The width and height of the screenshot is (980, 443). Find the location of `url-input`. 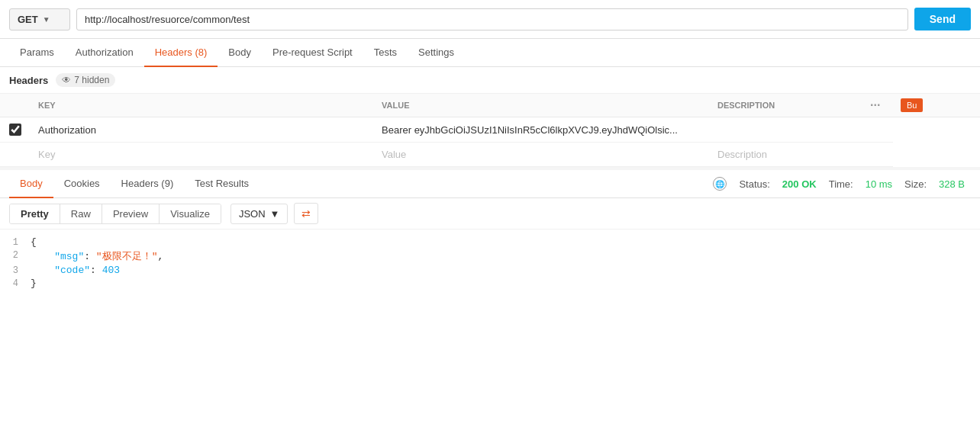

url-input is located at coordinates (492, 20).